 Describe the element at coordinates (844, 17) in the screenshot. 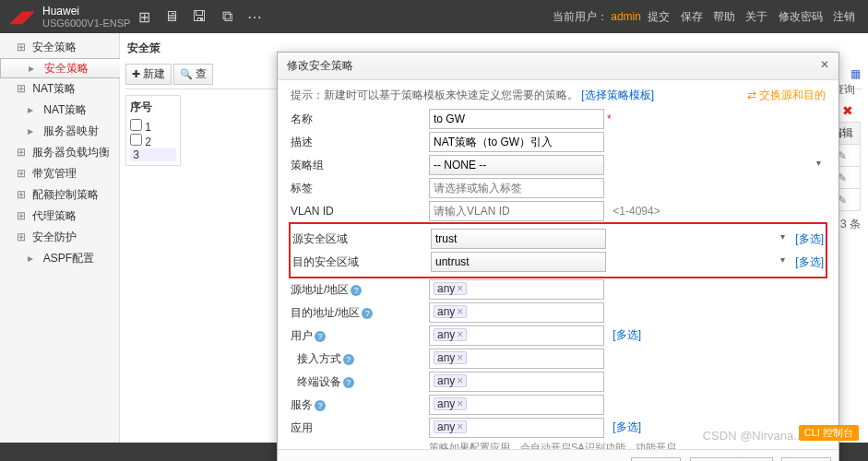

I see `hdr-link-logout: 注销` at that location.